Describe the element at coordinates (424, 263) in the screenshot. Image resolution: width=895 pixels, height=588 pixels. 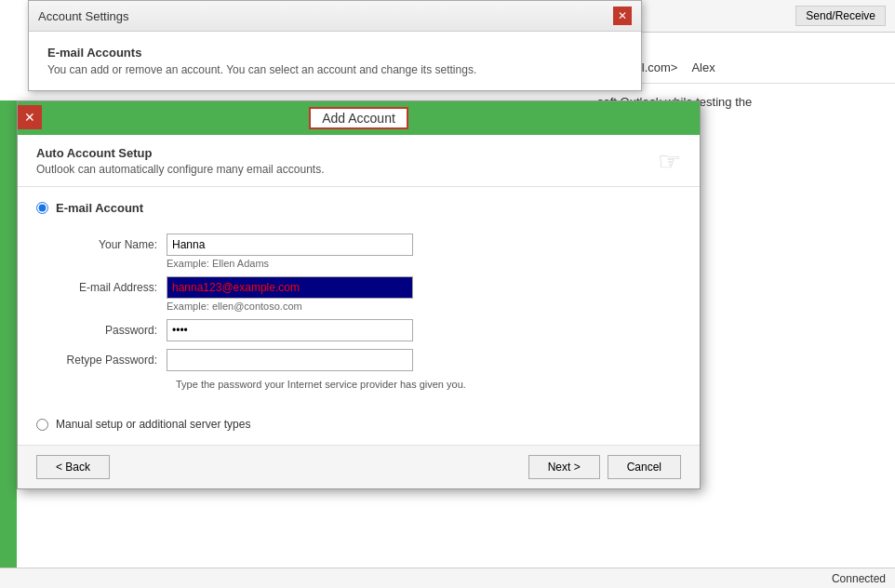
I see `name-hint: Example: Ellen Adams` at that location.